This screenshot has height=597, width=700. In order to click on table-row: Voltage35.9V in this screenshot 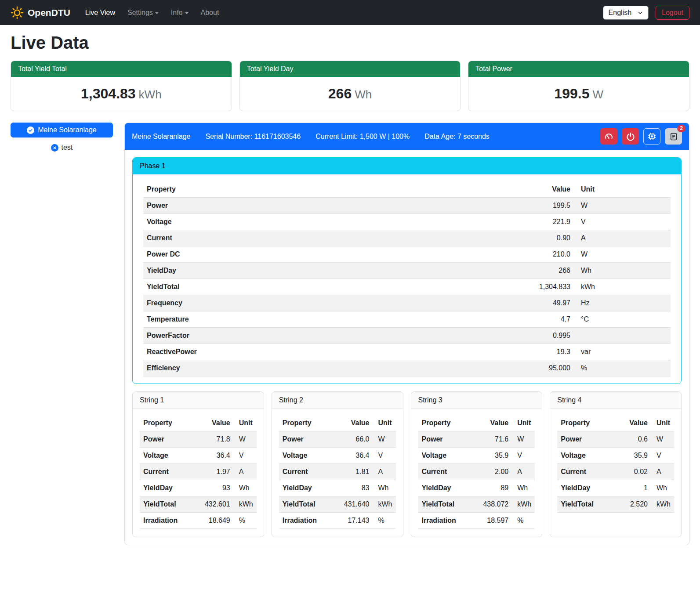, I will do `click(616, 456)`.